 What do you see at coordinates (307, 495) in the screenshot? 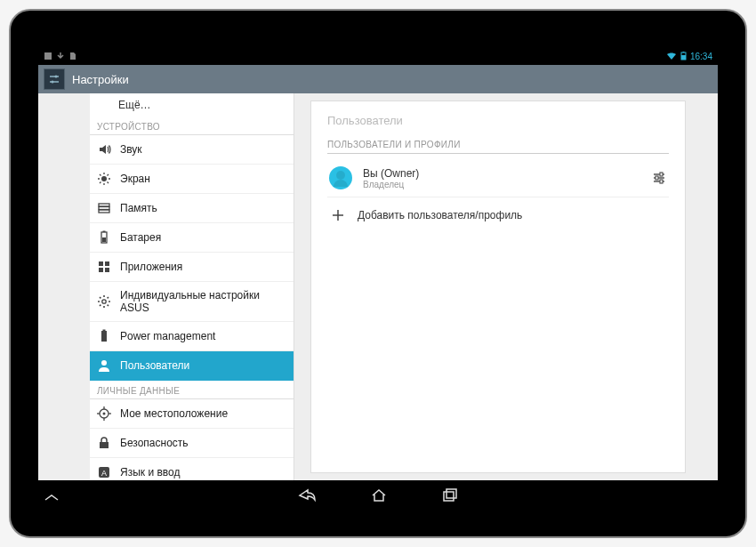
I see `back-button` at bounding box center [307, 495].